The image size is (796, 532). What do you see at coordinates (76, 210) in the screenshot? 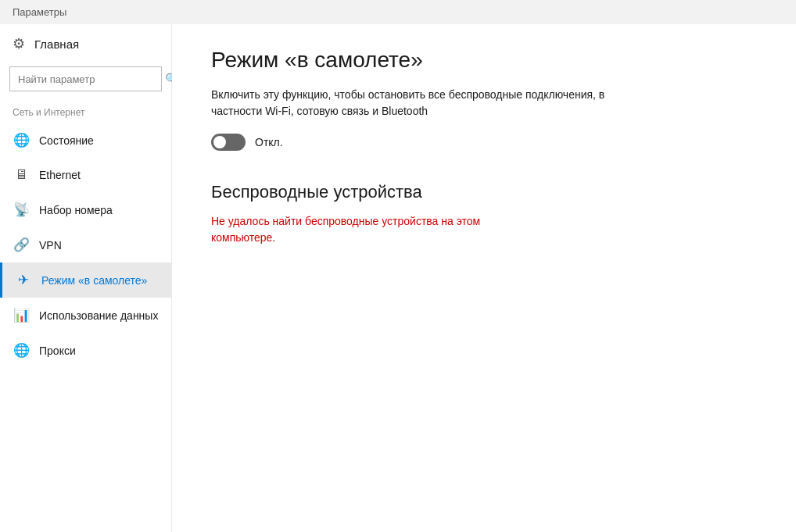
I see `sidebar-label-dialup: Набор номера` at bounding box center [76, 210].